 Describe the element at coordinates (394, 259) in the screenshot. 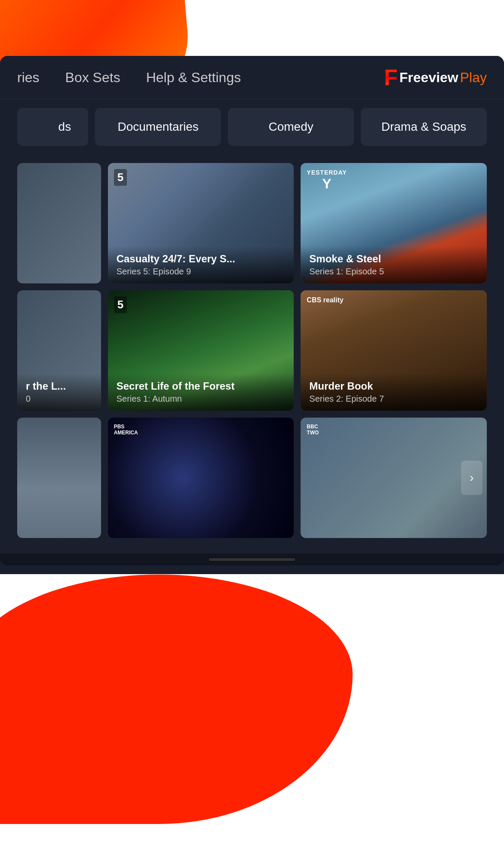

I see `card-smoke-title: Smoke & Steel` at that location.